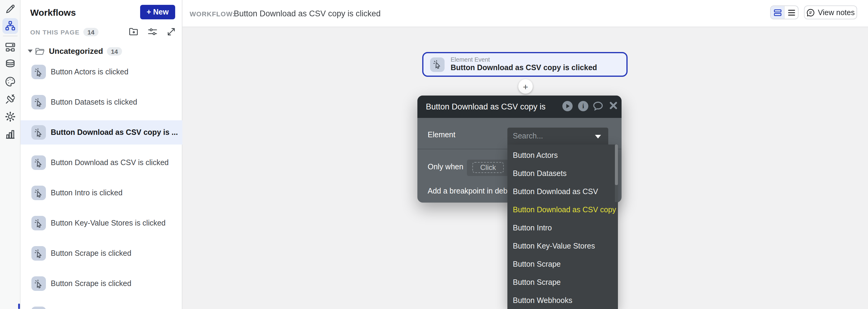  I want to click on workflow-list-item: Button Download as CSV is clicked, so click(101, 163).